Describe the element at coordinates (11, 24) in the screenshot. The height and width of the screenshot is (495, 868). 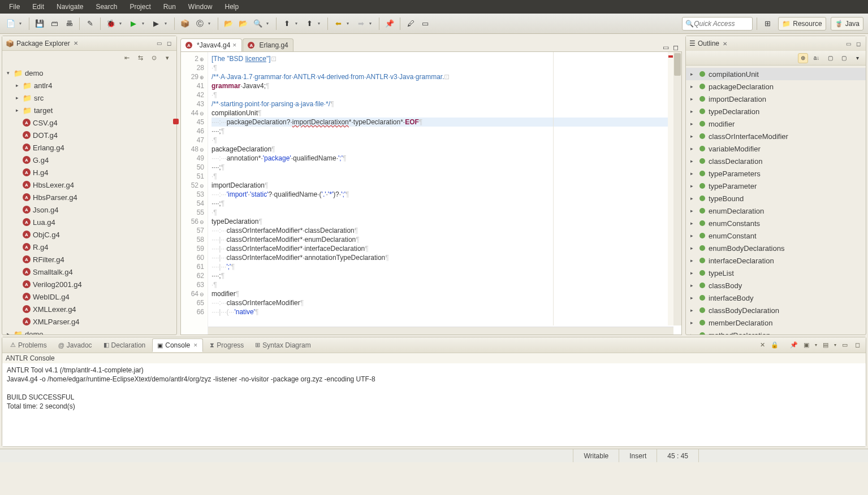
I see `new-button: 📄` at that location.